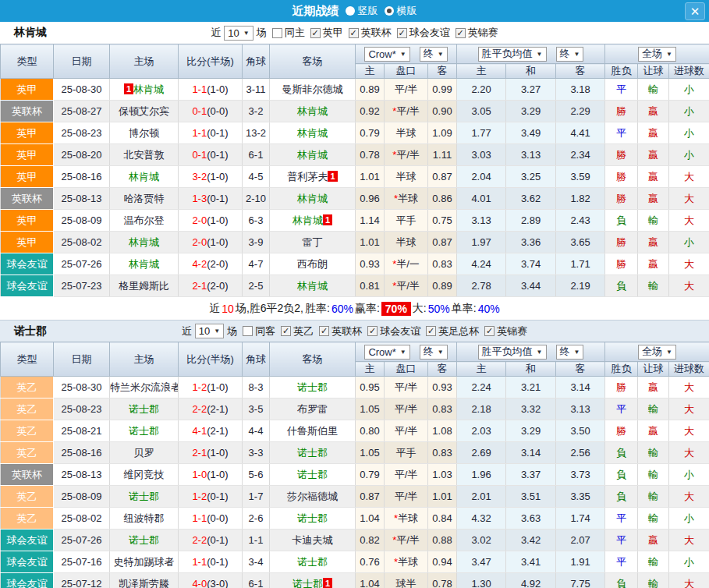  I want to click on avg-home-odds: 3.47, so click(482, 562).